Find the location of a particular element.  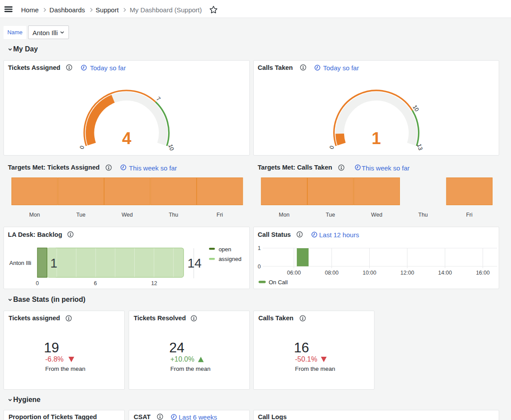

svg-text: 14 is located at coordinates (194, 263).